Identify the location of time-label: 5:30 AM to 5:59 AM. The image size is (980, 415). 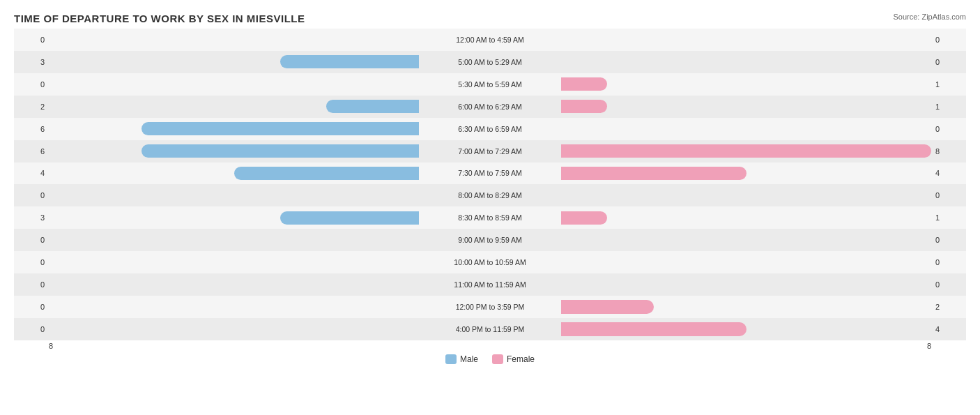
(490, 84).